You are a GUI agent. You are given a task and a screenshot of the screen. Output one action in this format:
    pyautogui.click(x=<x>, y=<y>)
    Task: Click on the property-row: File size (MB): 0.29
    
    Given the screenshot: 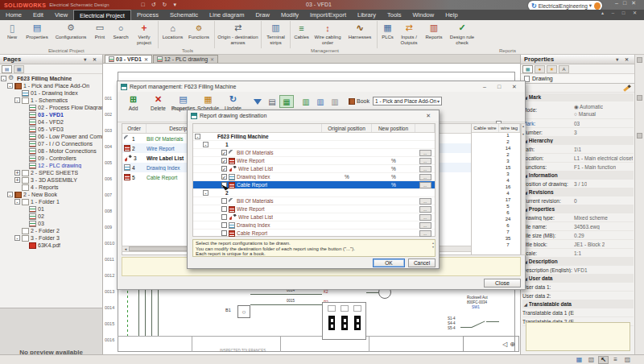 What is the action you would take?
    pyautogui.click(x=578, y=235)
    